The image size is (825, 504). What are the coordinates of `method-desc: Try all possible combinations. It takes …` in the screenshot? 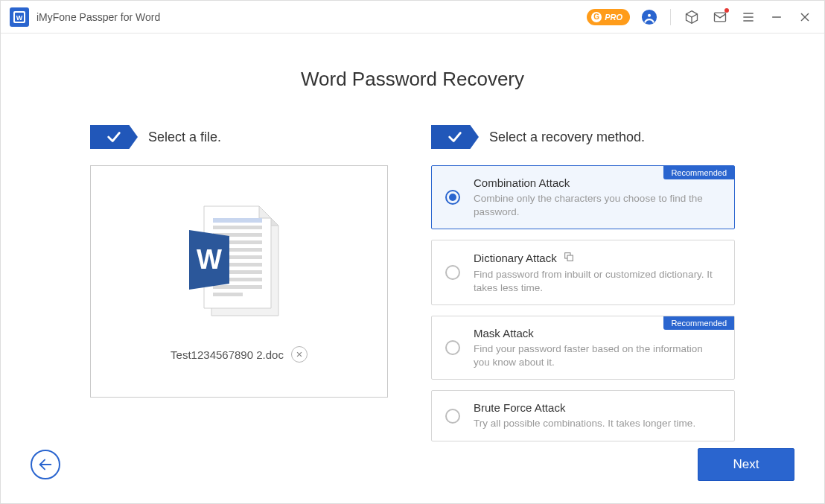 It's located at (597, 424).